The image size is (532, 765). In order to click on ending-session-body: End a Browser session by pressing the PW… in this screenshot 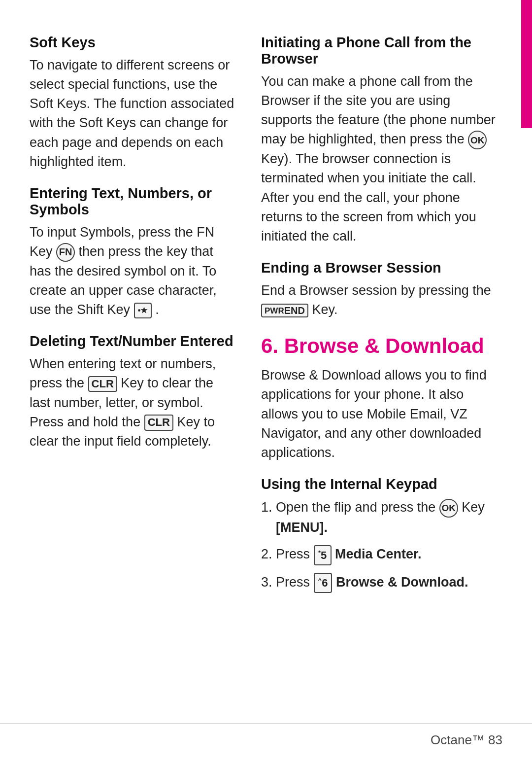, I will do `click(382, 300)`.